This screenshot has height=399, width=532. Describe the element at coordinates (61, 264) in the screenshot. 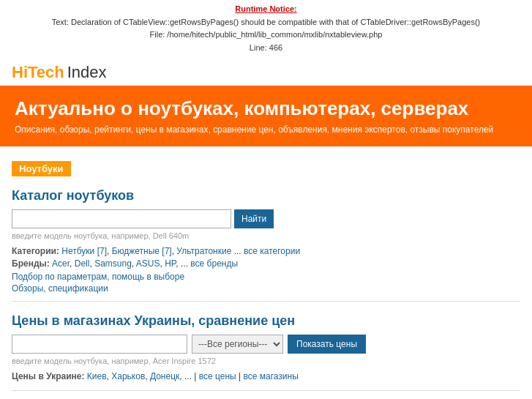

I see `brand-acer: Acer` at that location.